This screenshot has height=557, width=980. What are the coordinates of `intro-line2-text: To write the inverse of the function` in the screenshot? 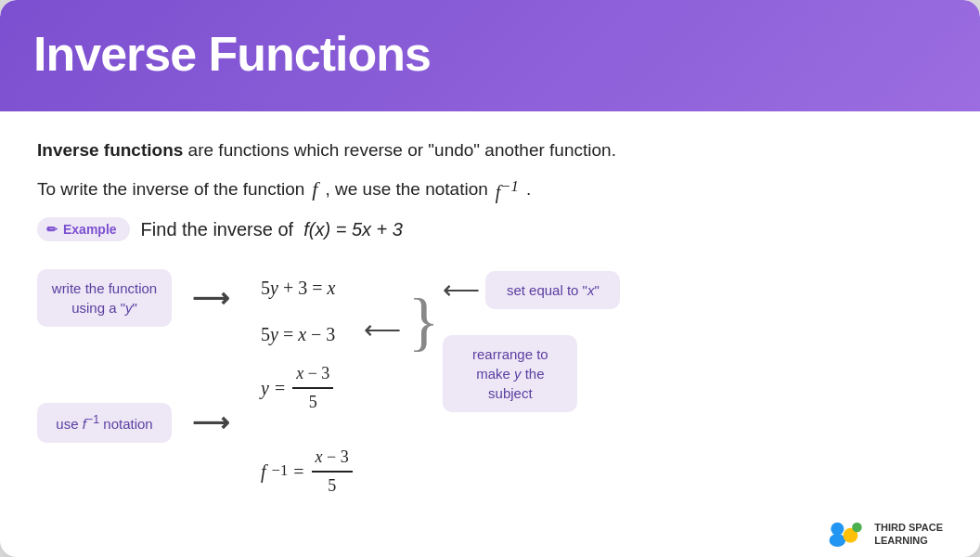 It's located at (171, 189).